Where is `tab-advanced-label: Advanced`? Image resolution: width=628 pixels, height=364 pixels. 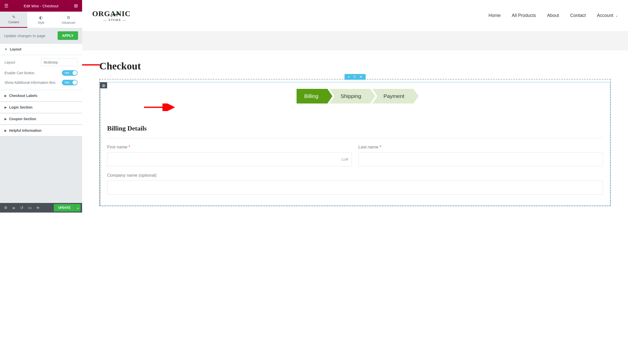
tab-advanced-label: Advanced is located at coordinates (68, 23).